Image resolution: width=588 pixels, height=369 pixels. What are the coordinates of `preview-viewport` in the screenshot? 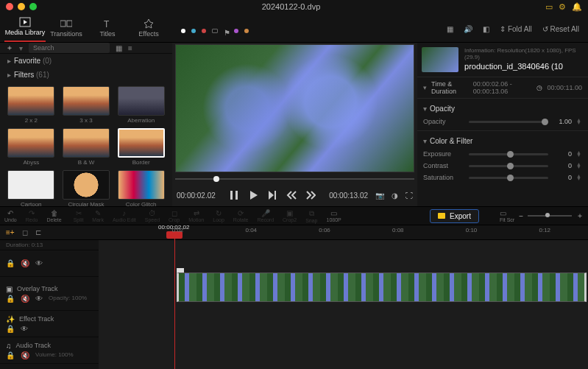 It's located at (294, 108).